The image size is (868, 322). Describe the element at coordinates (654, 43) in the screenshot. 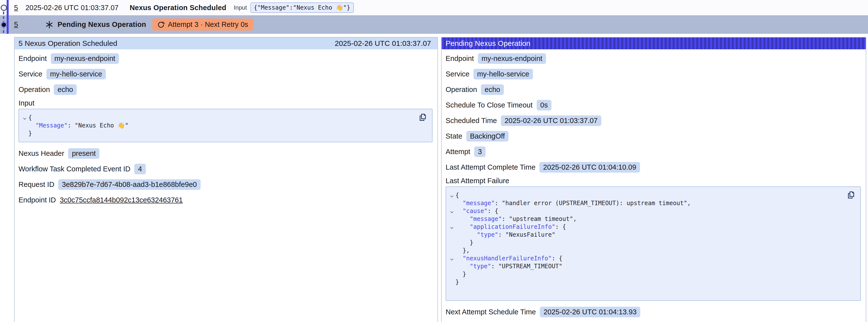

I see `pending-panel-header: Pending Nexus Operation` at that location.